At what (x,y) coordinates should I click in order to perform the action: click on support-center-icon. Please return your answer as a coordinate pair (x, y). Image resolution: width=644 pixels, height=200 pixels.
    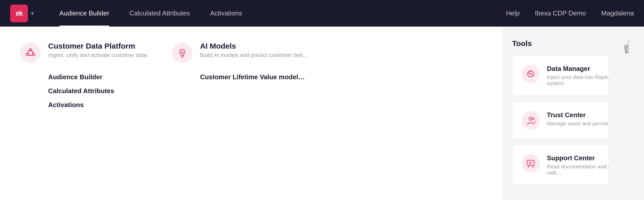
    Looking at the image, I should click on (531, 163).